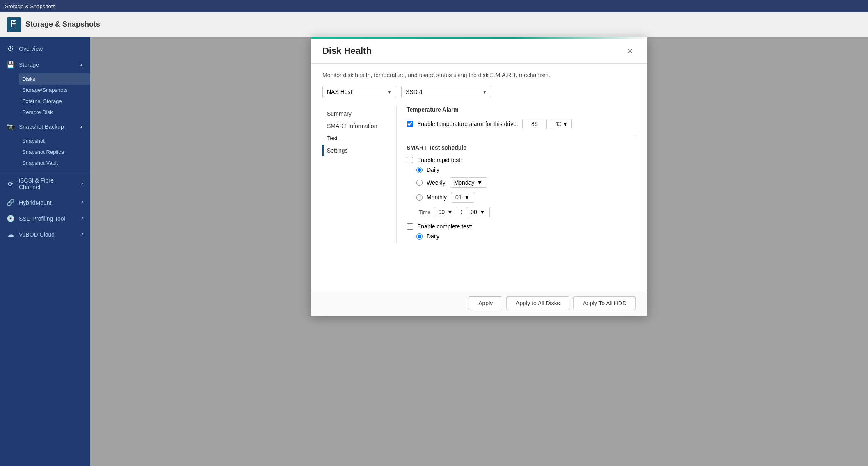 This screenshot has width=868, height=466. Describe the element at coordinates (521, 160) in the screenshot. I see `rapid-test-row: Enable rapid test:` at that location.